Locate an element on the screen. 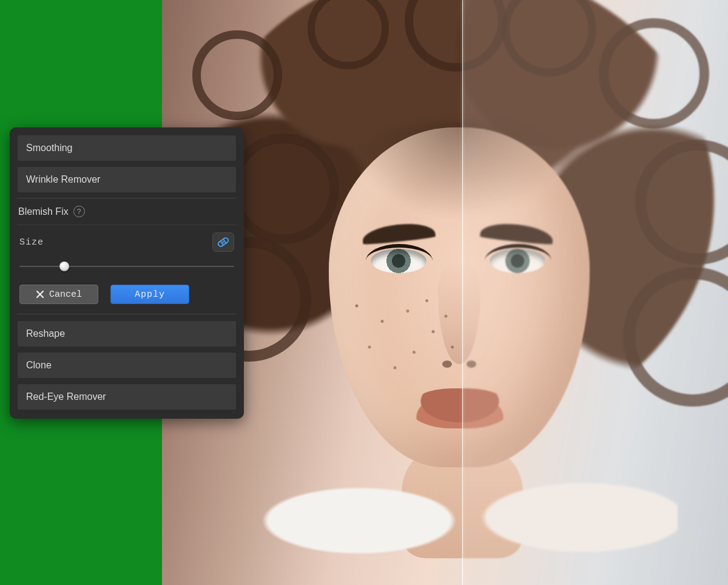  cancel-button: Cancel is located at coordinates (59, 294).